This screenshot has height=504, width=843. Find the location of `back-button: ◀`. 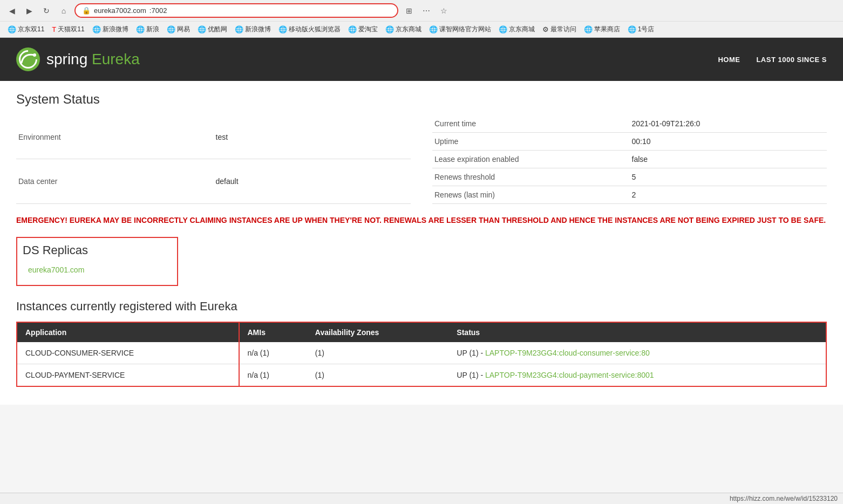

back-button: ◀ is located at coordinates (12, 11).